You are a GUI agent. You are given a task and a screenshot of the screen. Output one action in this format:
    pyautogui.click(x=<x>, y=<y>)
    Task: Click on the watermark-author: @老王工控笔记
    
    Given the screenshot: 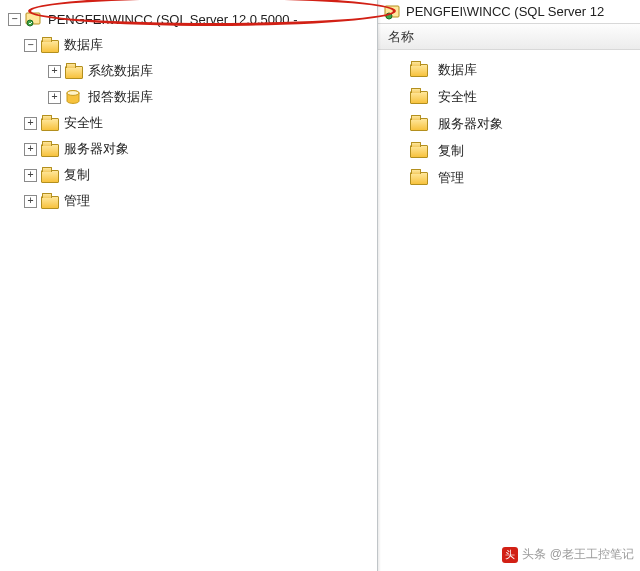 What is the action you would take?
    pyautogui.click(x=592, y=554)
    